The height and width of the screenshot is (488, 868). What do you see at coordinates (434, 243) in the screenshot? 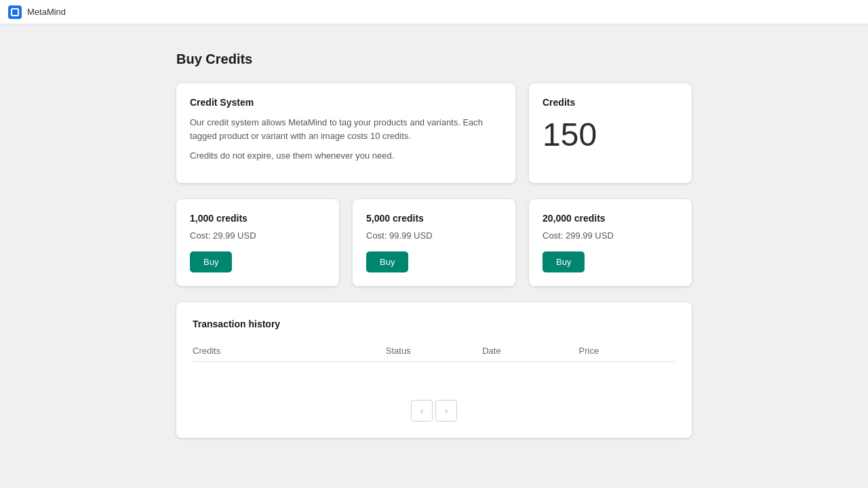
I see `package-card-5000: 5,000 credits Cost: 99.99 USD Buy` at bounding box center [434, 243].